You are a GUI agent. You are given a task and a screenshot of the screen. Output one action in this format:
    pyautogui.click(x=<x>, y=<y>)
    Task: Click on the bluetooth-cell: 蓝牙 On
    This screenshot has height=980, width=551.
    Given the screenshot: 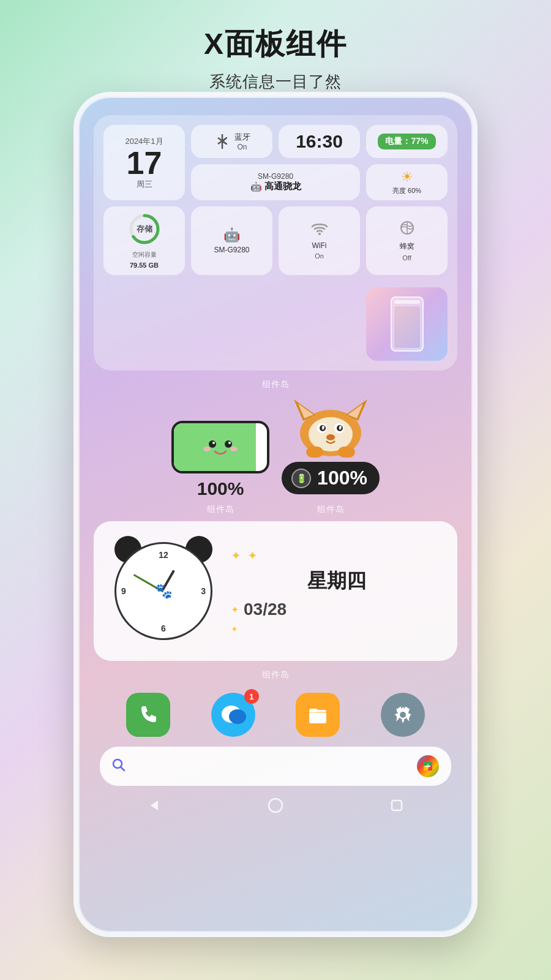 What is the action you would take?
    pyautogui.click(x=231, y=141)
    